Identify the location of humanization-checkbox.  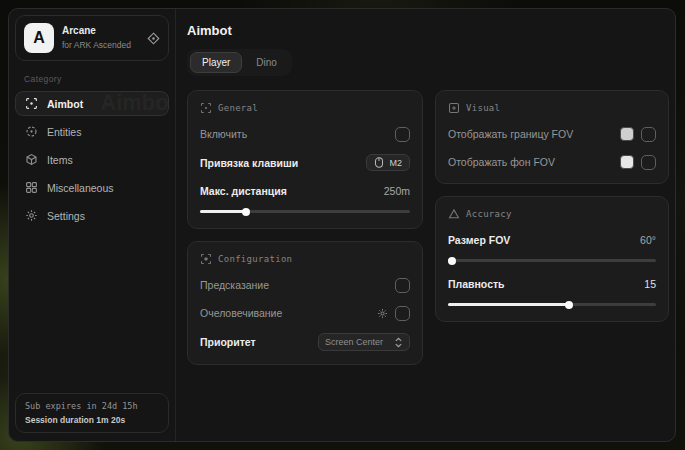
(402, 314).